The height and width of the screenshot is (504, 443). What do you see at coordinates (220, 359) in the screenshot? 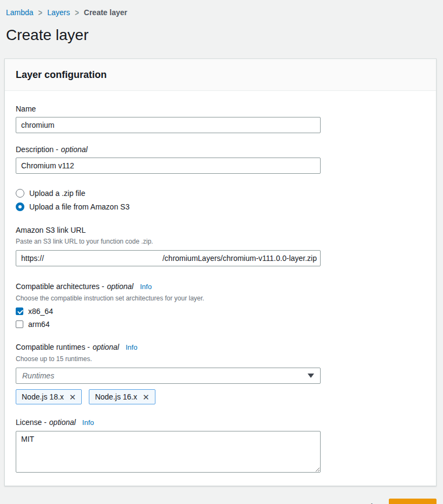
I see `runtimes-hint: Choose up to 15 runtimes.` at bounding box center [220, 359].